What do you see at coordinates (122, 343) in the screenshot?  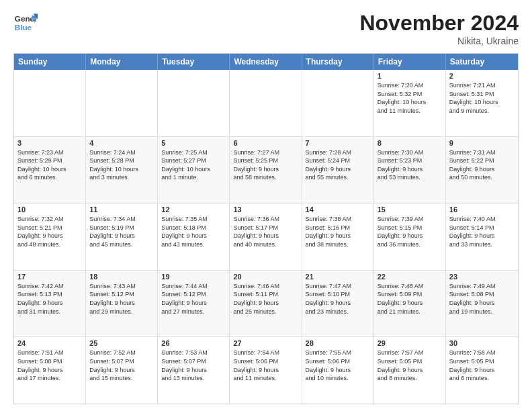 I see `day-number: 25` at bounding box center [122, 343].